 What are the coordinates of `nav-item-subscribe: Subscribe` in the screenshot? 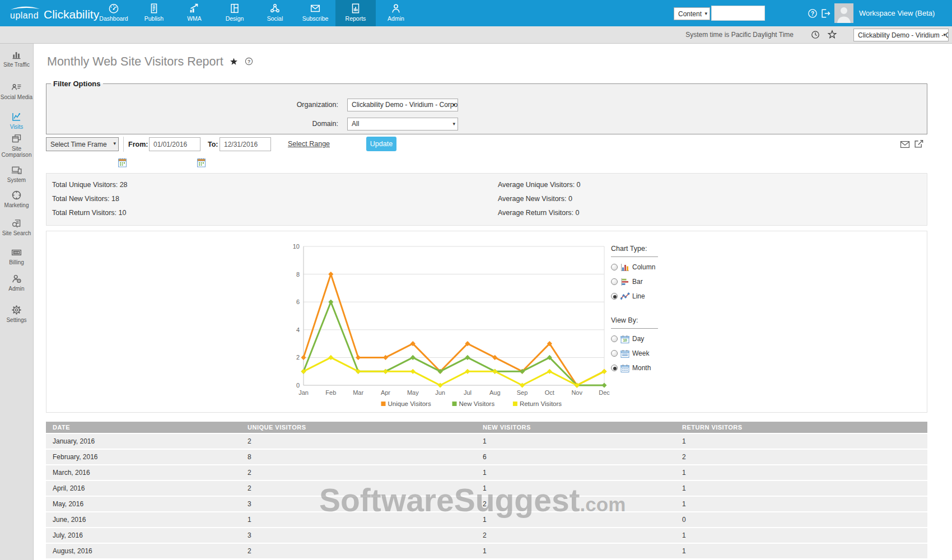 It's located at (315, 13).